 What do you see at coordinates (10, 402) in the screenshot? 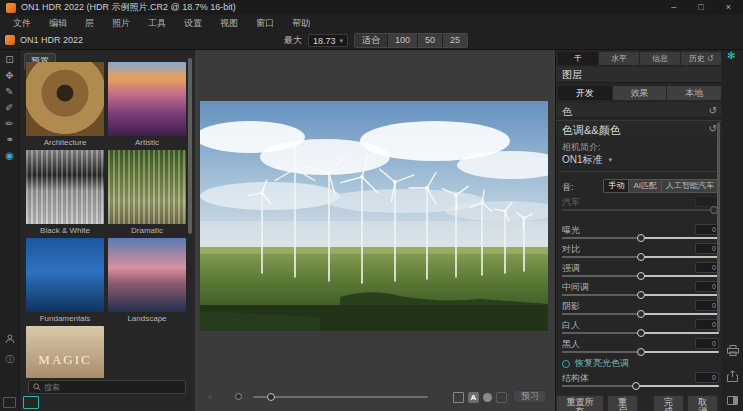
I see `browse-mode-icon` at bounding box center [10, 402].